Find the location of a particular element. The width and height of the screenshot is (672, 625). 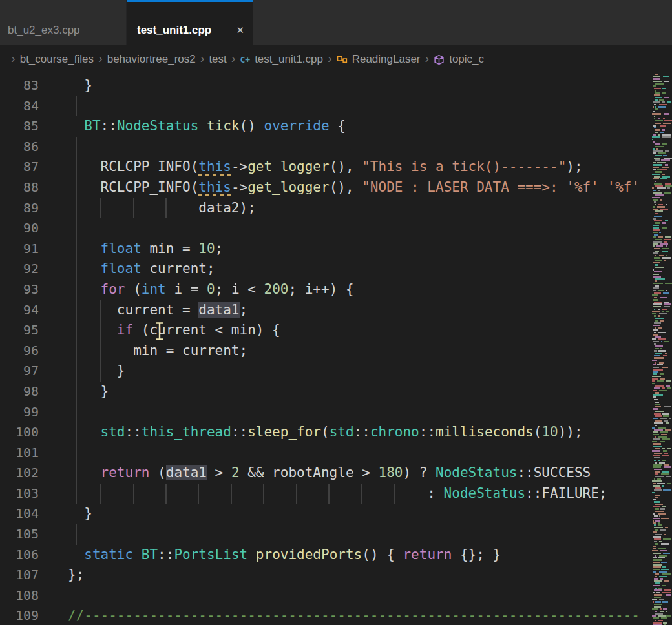

breadcrumb-label: ReadingLaser is located at coordinates (386, 59).